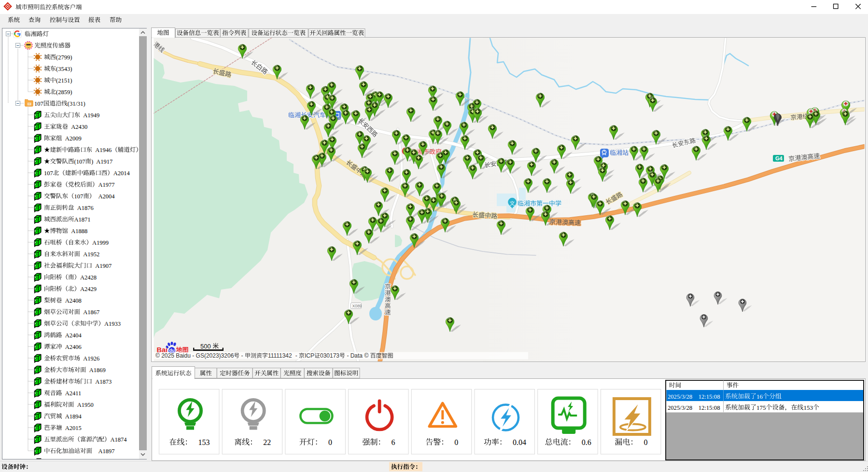 This screenshot has width=868, height=472. What do you see at coordinates (91, 359) in the screenshot?
I see `svg-text: A1926` at bounding box center [91, 359].